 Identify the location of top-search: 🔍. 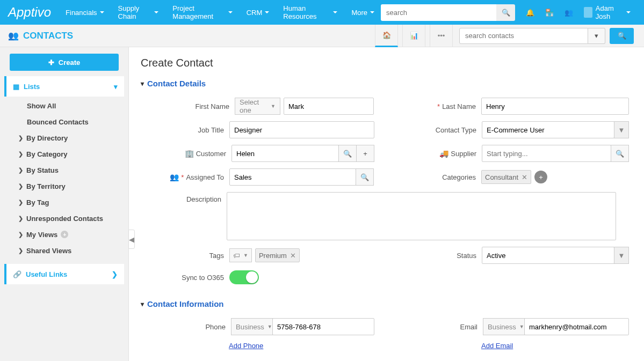
(448, 13).